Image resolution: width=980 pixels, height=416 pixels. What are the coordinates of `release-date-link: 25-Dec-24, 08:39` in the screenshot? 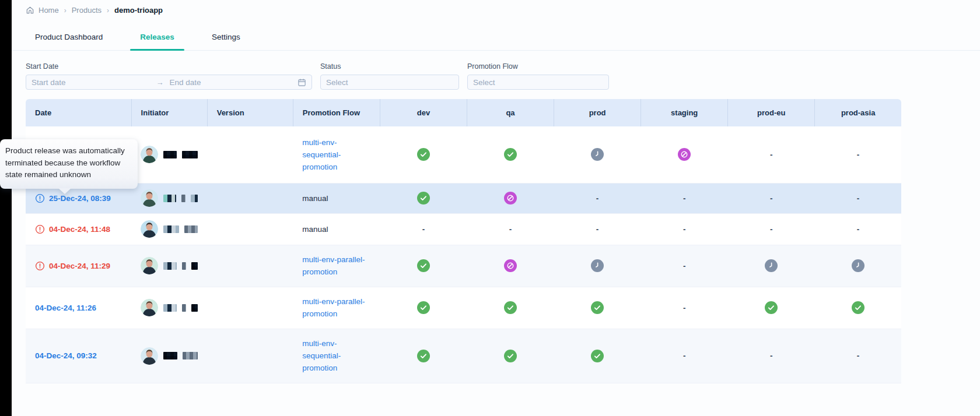 It's located at (78, 198).